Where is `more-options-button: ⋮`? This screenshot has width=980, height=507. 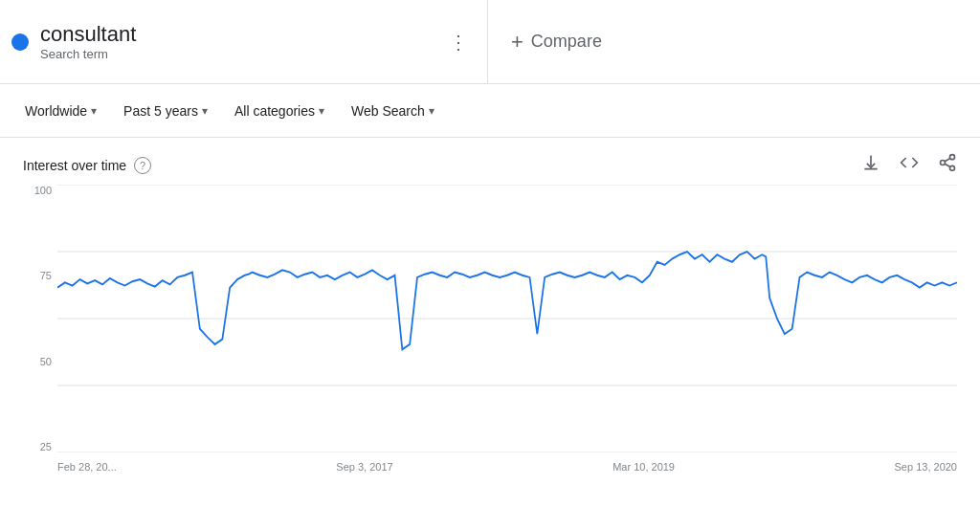 more-options-button: ⋮ is located at coordinates (458, 42).